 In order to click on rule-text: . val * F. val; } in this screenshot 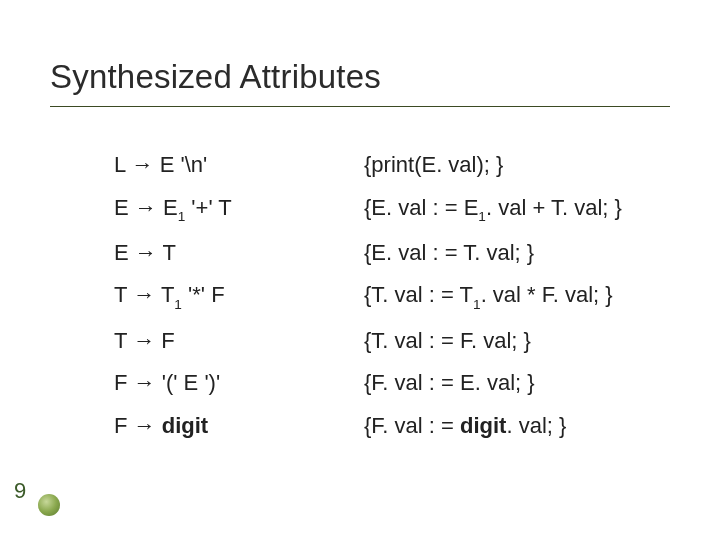, I will do `click(547, 294)`.